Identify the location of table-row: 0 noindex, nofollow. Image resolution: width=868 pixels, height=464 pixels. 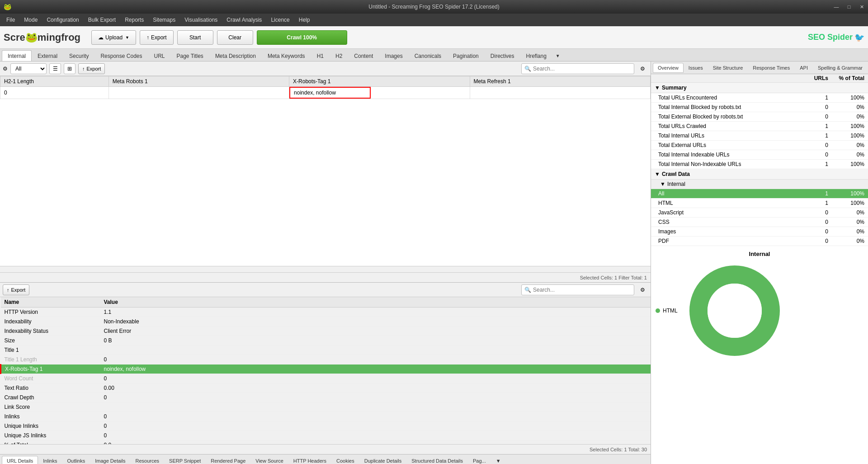
(326, 93).